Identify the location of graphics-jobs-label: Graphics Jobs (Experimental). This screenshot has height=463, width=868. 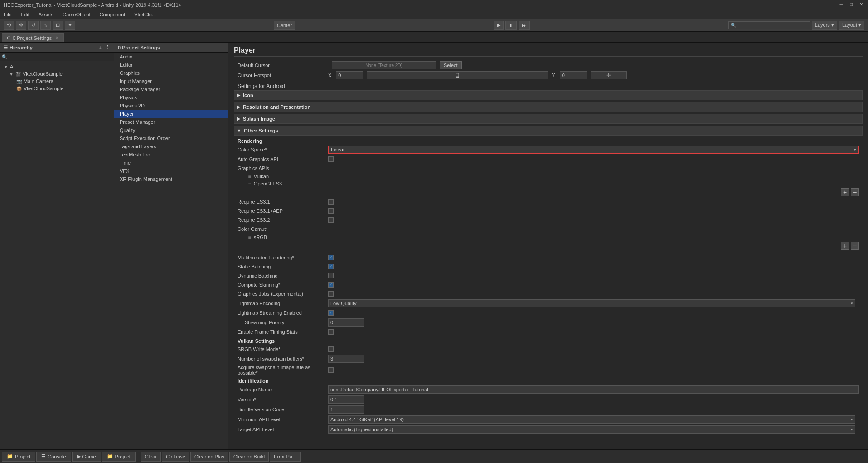
(283, 294).